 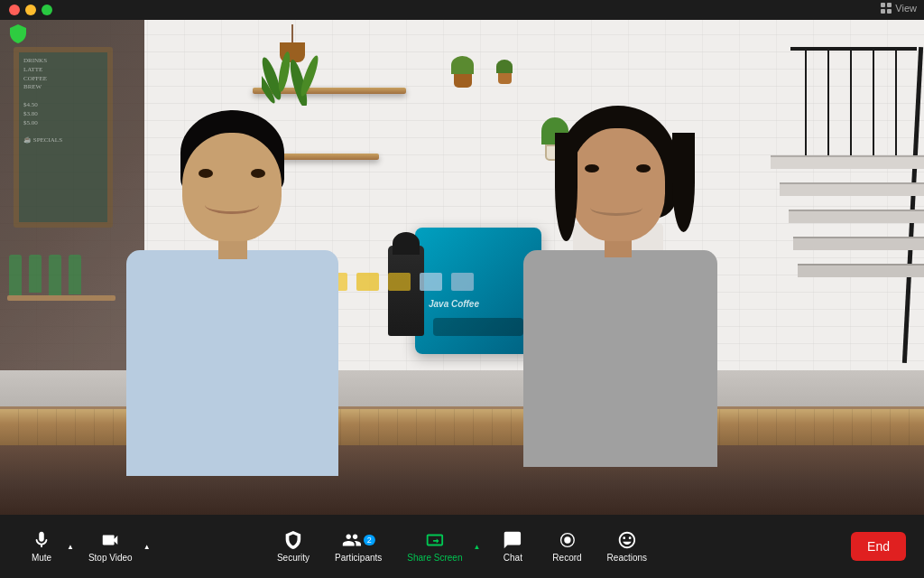 What do you see at coordinates (293, 546) in the screenshot?
I see `security-button: Security` at bounding box center [293, 546].